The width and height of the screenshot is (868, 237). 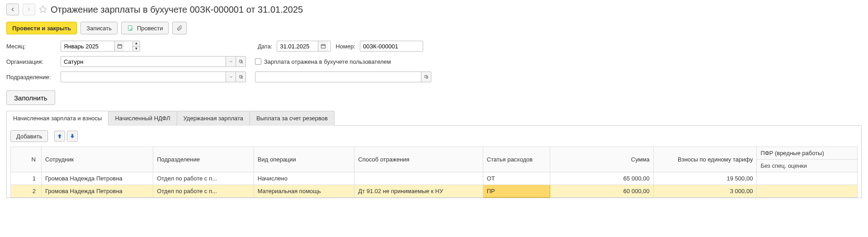 I want to click on cell-reflection: Дт 91.02 не принимаемые к НУ, so click(x=419, y=191).